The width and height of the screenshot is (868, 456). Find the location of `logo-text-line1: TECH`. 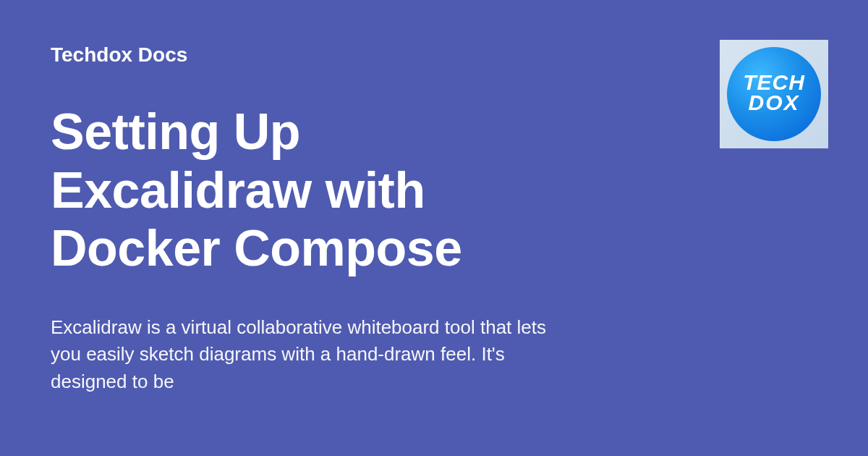

logo-text-line1: TECH is located at coordinates (774, 83).